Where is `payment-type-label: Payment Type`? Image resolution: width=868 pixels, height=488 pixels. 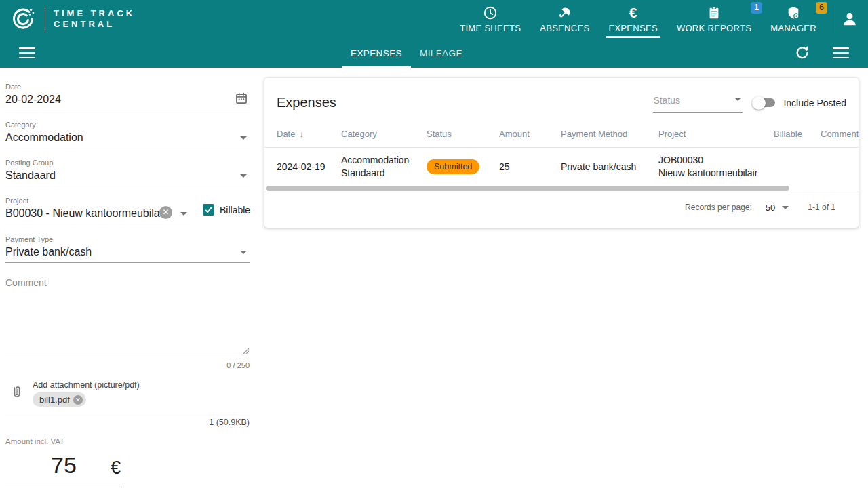 payment-type-label: Payment Type is located at coordinates (127, 239).